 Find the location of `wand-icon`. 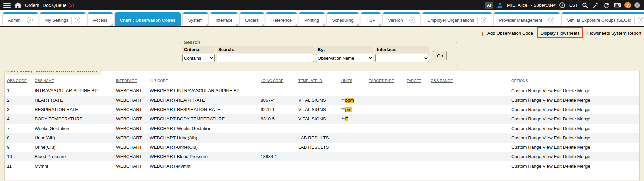

wand-icon is located at coordinates (596, 5).